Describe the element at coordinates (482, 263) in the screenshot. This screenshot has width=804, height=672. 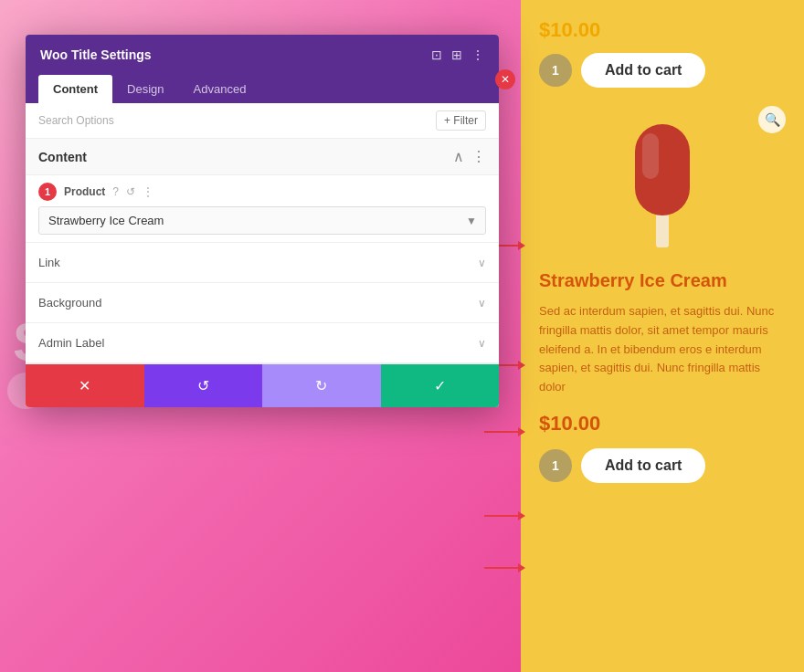
I see `accordion-link-chevron: ∨` at that location.